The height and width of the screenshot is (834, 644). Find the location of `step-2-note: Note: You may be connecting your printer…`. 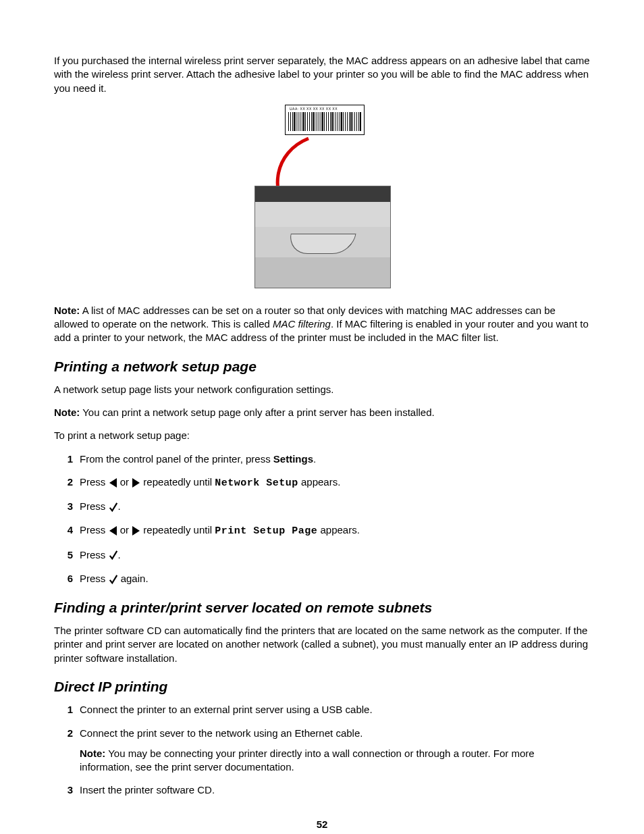

step-2-note: Note: You may be connecting your printer… is located at coordinates (335, 760).